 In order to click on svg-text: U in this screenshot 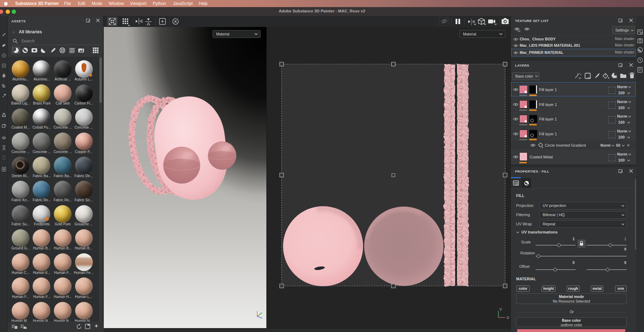, I will do `click(508, 317)`.